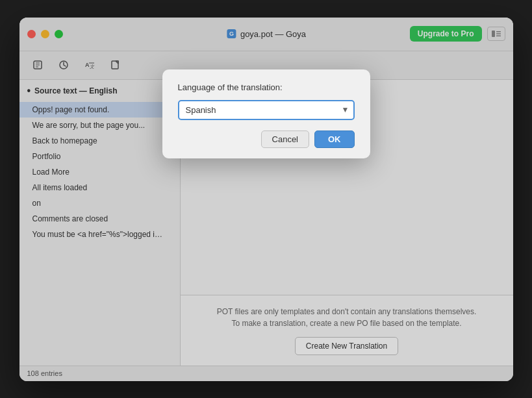 The height and width of the screenshot is (398, 532). I want to click on modal-title: Language of the translation:, so click(266, 87).